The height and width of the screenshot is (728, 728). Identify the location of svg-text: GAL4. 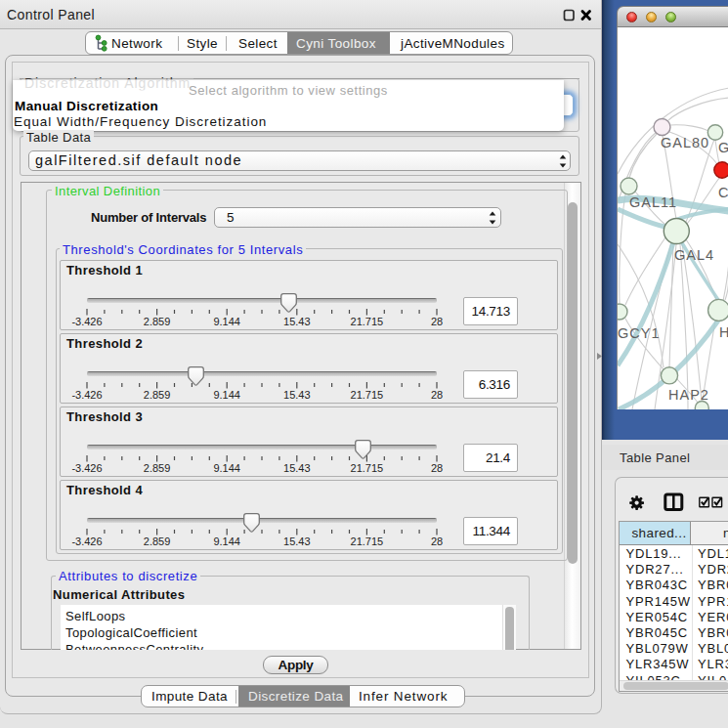
(694, 255).